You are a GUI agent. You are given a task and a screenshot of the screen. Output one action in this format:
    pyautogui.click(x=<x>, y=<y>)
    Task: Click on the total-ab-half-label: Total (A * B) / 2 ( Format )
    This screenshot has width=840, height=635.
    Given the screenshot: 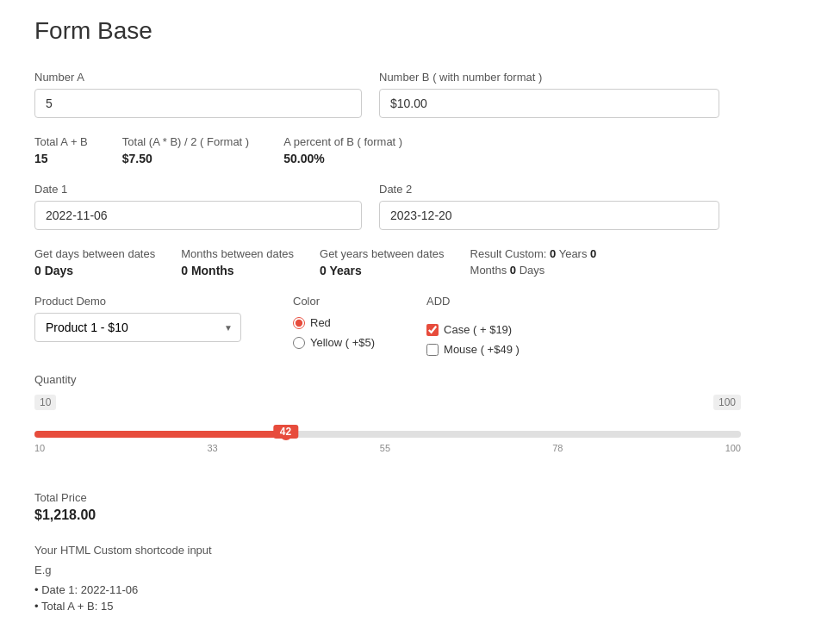 What is the action you would take?
    pyautogui.click(x=186, y=141)
    